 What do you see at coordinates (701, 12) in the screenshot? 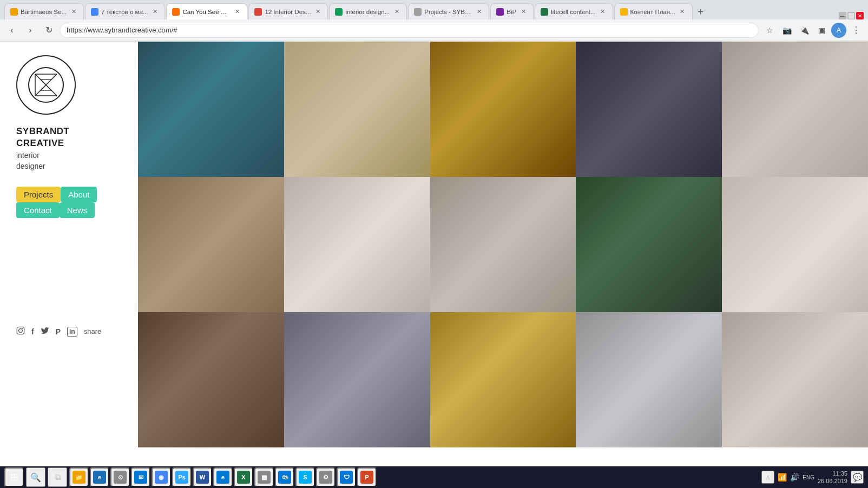
I see `new-tab-button: +` at bounding box center [701, 12].